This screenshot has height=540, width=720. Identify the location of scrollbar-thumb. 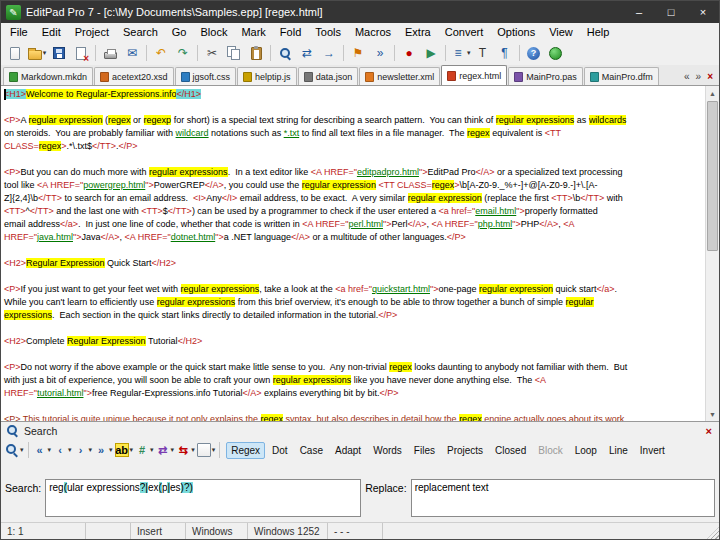
(712, 176).